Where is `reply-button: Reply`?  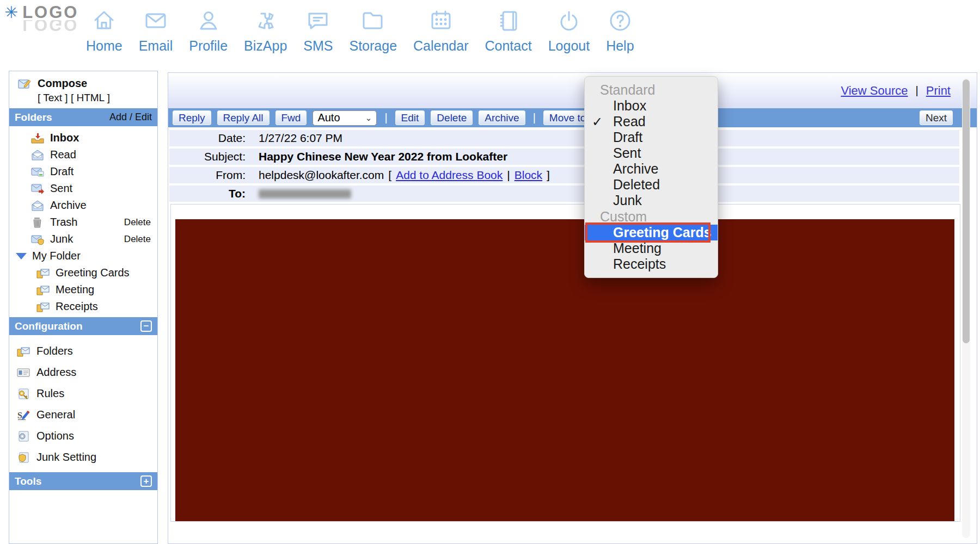
reply-button: Reply is located at coordinates (192, 118).